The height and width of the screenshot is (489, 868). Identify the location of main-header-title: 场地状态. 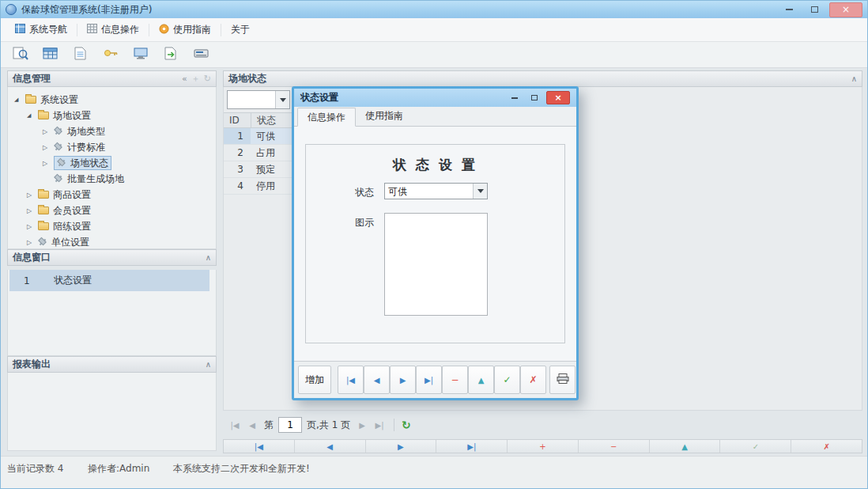
(247, 79).